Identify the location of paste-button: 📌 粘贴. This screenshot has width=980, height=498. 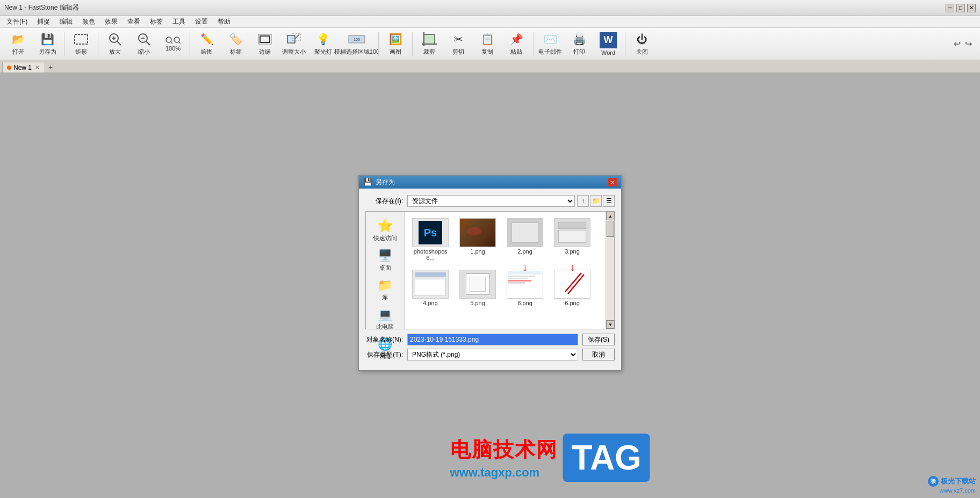
(516, 44).